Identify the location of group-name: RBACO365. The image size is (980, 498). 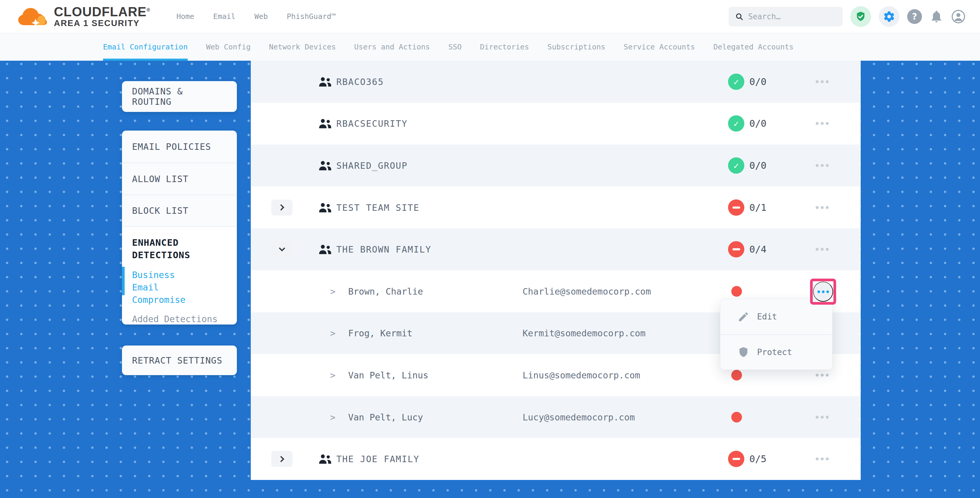
(360, 81).